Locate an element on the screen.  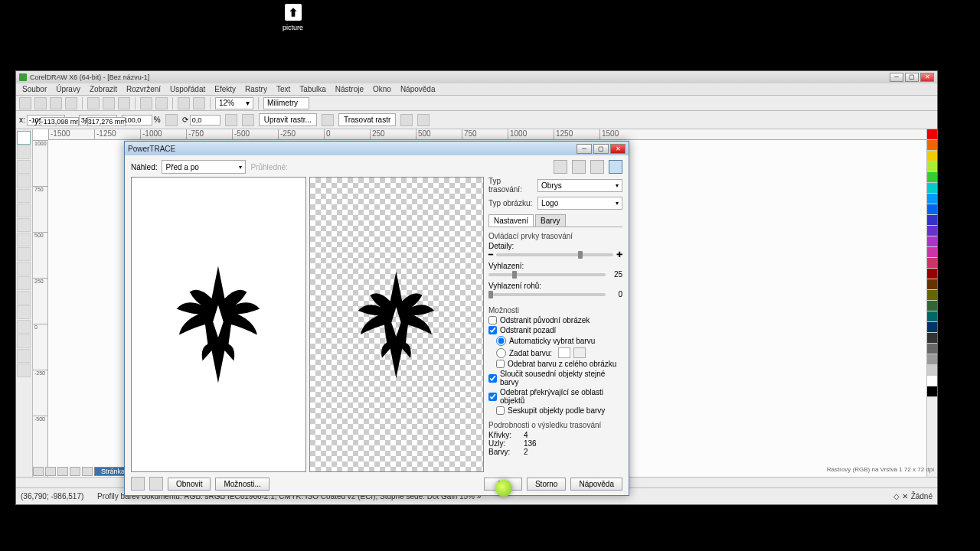
page-last-icon is located at coordinates (75, 471).